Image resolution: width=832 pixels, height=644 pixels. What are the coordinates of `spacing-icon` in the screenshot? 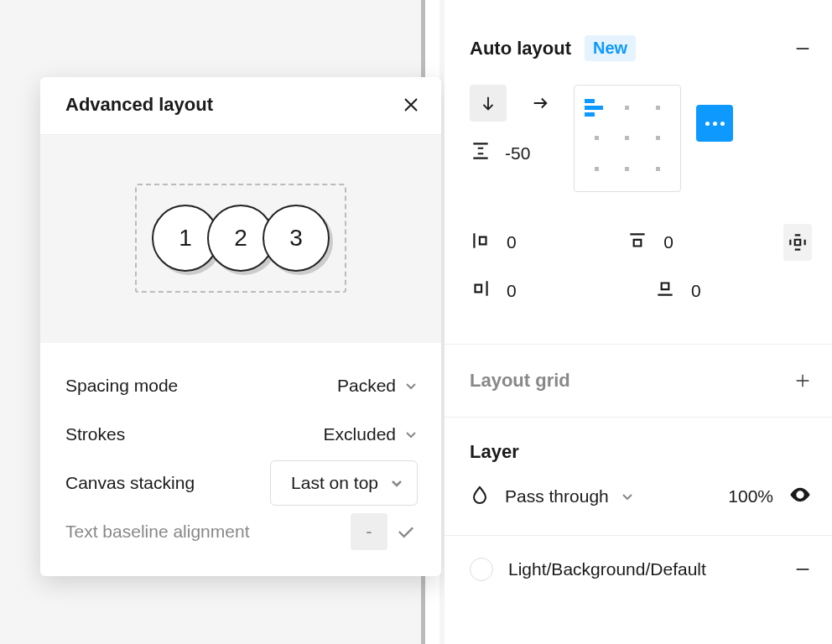 It's located at (481, 153).